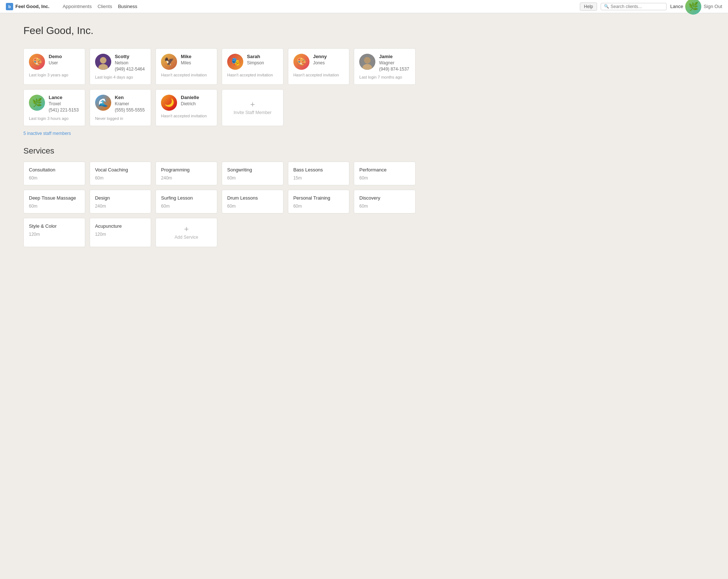 The image size is (728, 579). What do you see at coordinates (64, 110) in the screenshot?
I see `staff-phone-lance: (541) 221-5153` at bounding box center [64, 110].